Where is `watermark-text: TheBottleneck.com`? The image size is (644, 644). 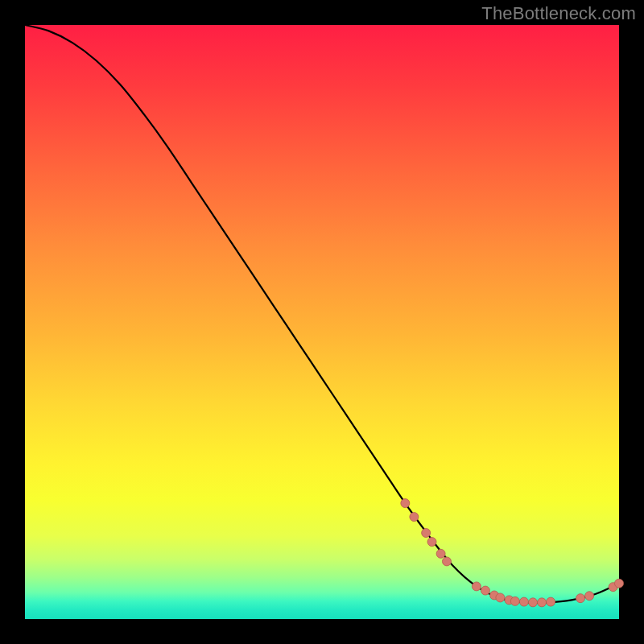
watermark-text: TheBottleneck.com is located at coordinates (559, 14).